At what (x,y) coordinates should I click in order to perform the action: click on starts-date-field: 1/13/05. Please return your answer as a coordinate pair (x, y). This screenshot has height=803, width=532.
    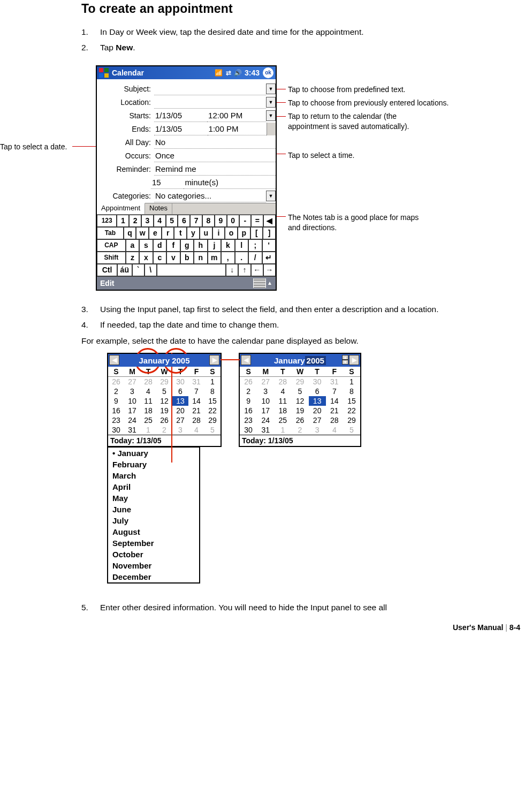
    Looking at the image, I should click on (181, 116).